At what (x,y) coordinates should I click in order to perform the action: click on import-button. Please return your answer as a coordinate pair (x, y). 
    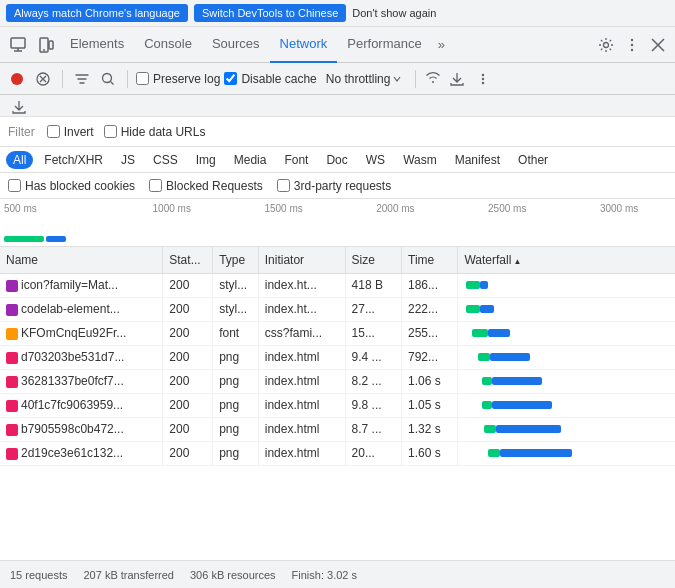
    Looking at the image, I should click on (19, 107).